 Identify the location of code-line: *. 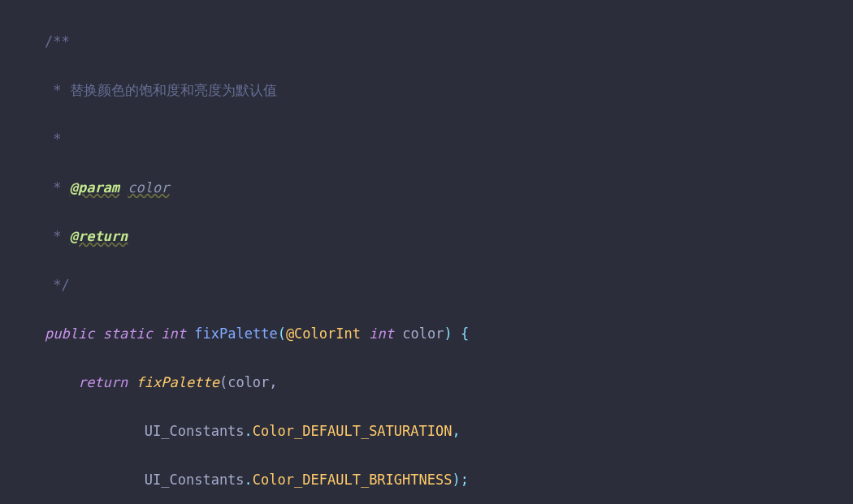
(426, 139).